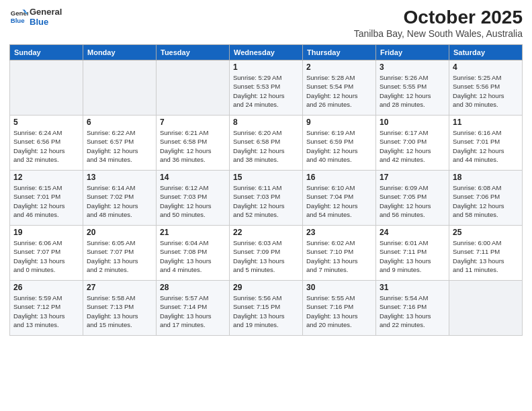 Image resolution: width=532 pixels, height=411 pixels. Describe the element at coordinates (266, 257) in the screenshot. I see `day-info: Sunrise: 6:03 AM Sunset: 7:09 PM Dayligh…` at that location.